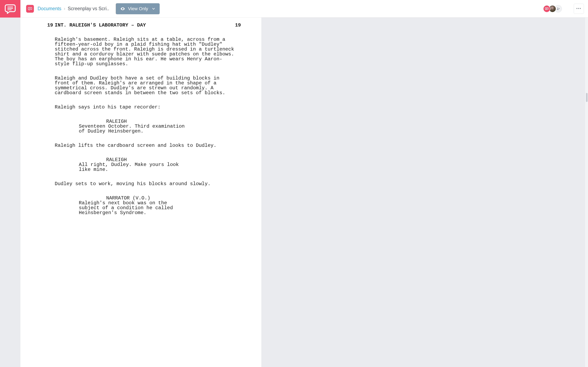 This screenshot has width=588, height=367. Describe the element at coordinates (558, 9) in the screenshot. I see `user-plus-icon` at that location.